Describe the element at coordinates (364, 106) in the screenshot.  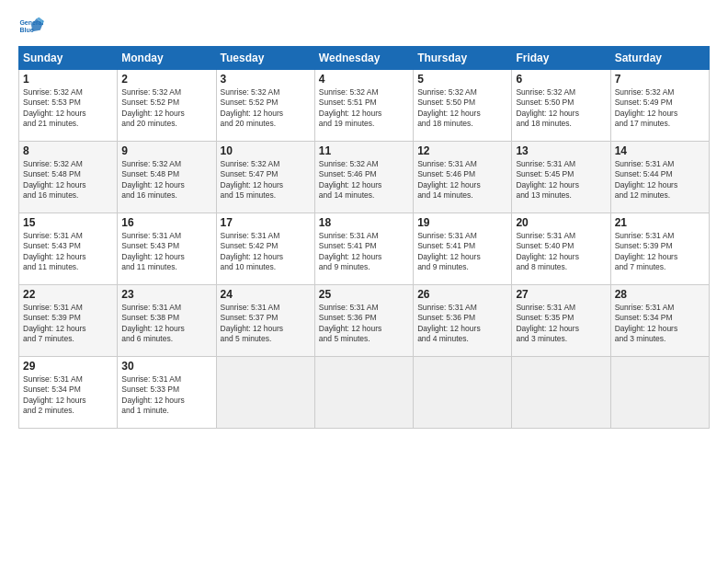
I see `calendar-cell: 4Sunrise: 5:32 AM Sunset: 5:51 PM Daylig…` at that location.